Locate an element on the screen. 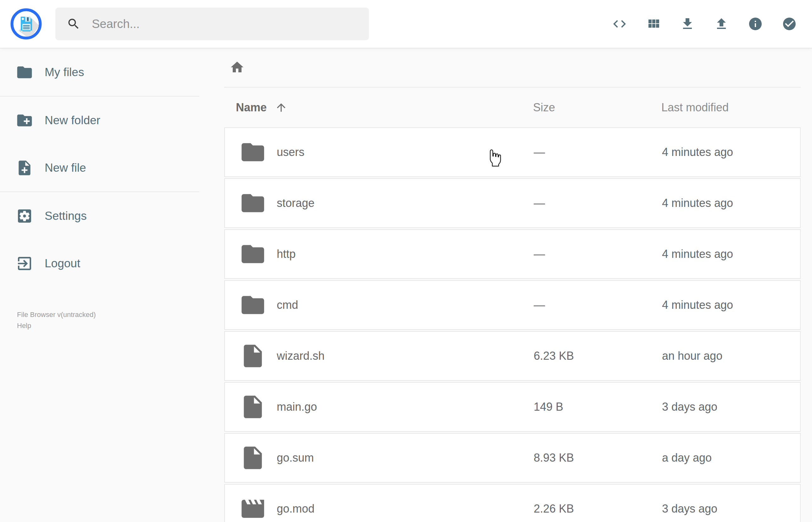  movie-icon is located at coordinates (253, 508).